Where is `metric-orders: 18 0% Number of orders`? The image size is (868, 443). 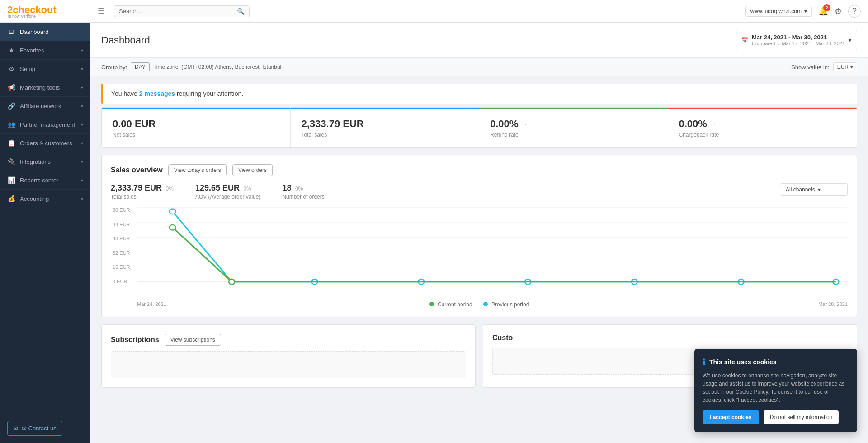 metric-orders: 18 0% Number of orders is located at coordinates (303, 192).